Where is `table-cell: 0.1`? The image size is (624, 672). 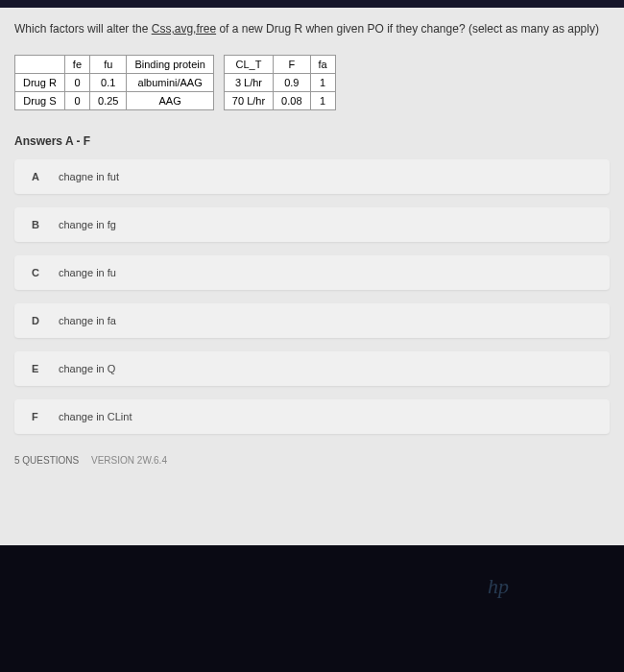 table-cell: 0.1 is located at coordinates (108, 83).